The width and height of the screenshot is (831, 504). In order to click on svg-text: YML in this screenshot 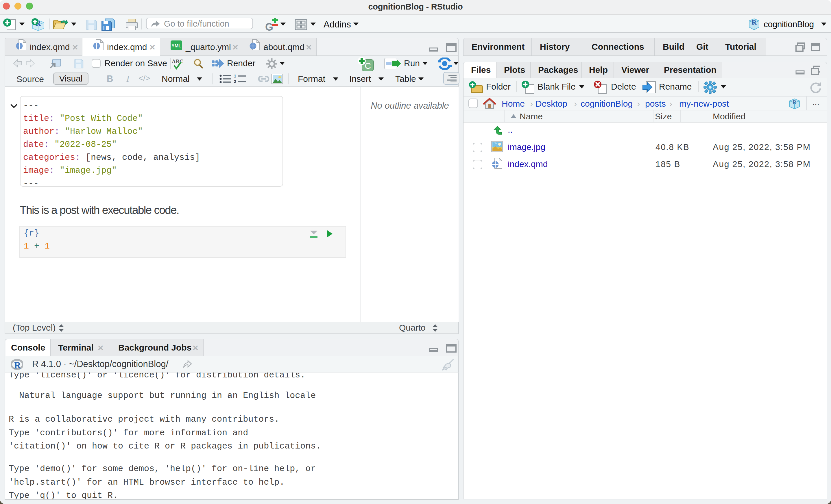, I will do `click(176, 46)`.